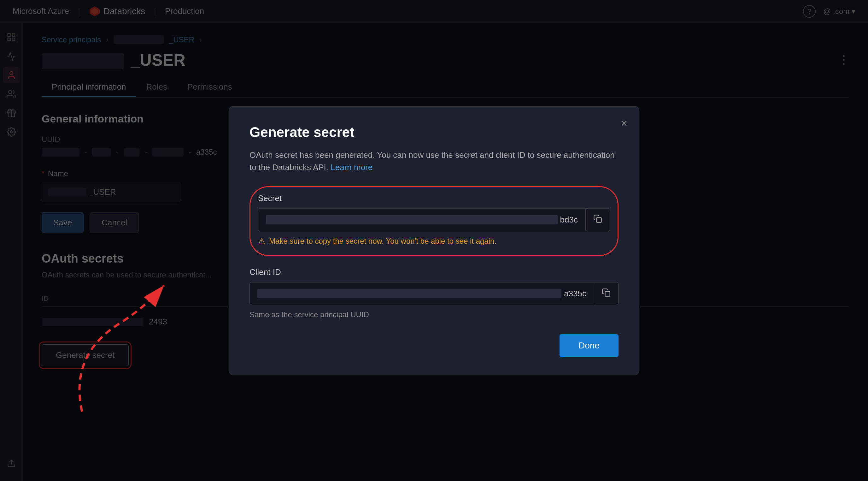  Describe the element at coordinates (569, 220) in the screenshot. I see `secret-value-end: bd3c` at that location.